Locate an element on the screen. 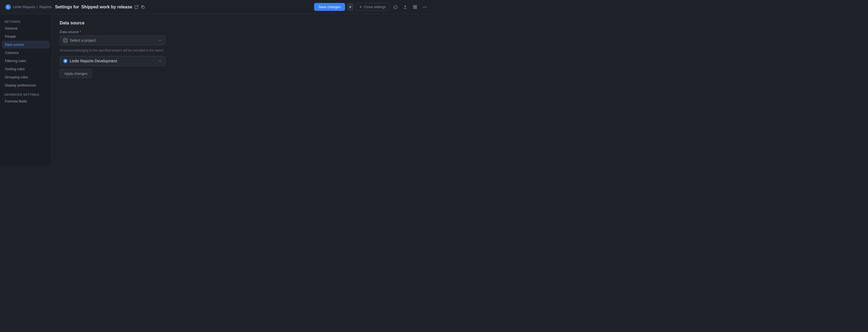 This screenshot has width=868, height=332. sidebar-item-grouping-rules: Grouping rules is located at coordinates (26, 77).